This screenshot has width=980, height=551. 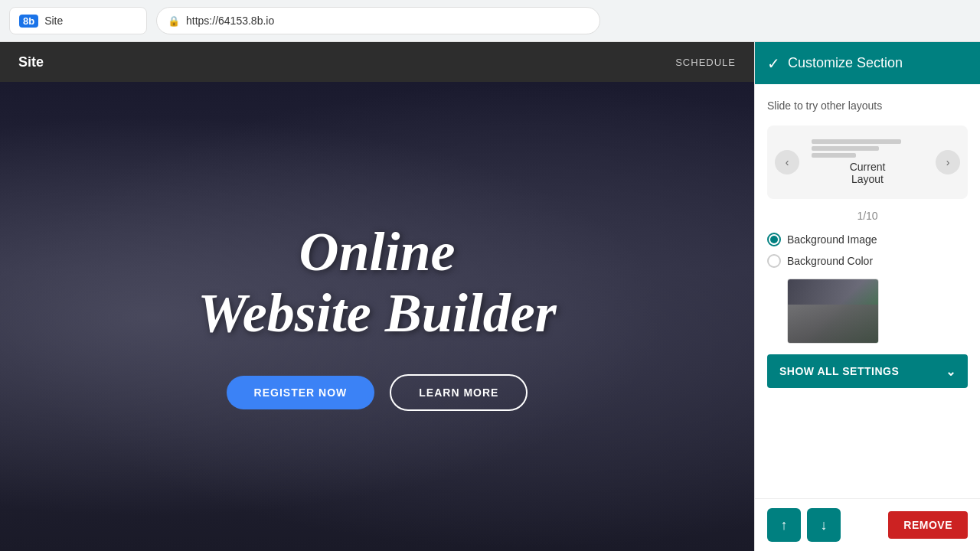 I want to click on bg-thumbnail, so click(x=833, y=311).